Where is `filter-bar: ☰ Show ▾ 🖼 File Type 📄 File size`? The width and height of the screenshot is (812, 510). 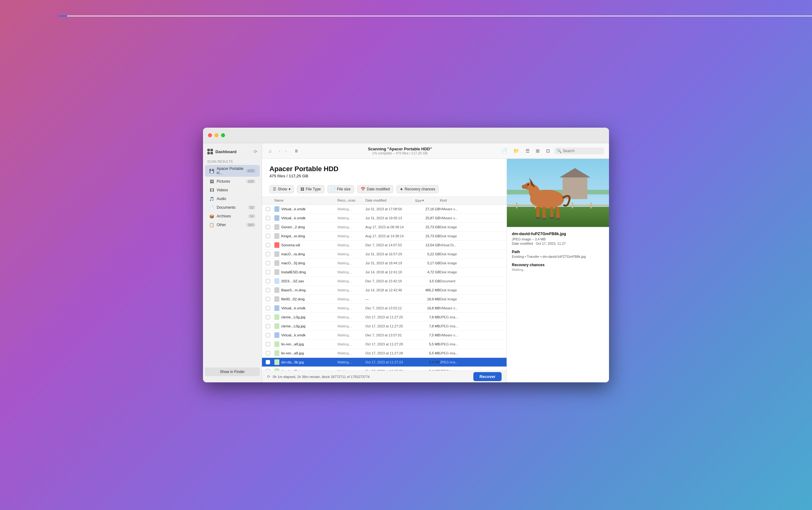
filter-bar: ☰ Show ▾ 🖼 File Type 📄 File size is located at coordinates (384, 190).